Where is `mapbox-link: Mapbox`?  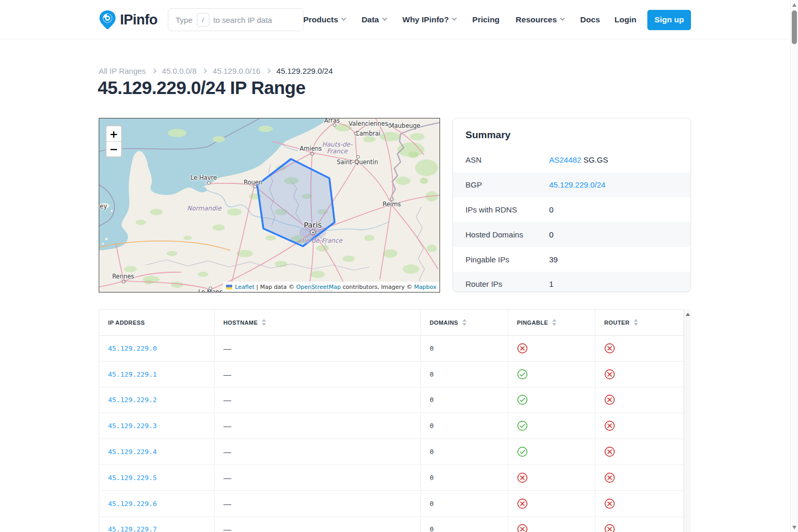
mapbox-link: Mapbox is located at coordinates (425, 287).